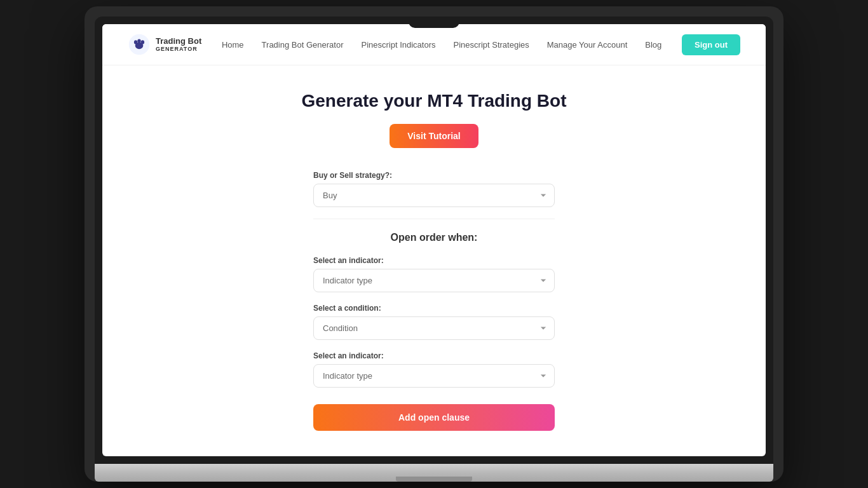 This screenshot has height=488, width=868. I want to click on nav-manage-account: Manage Your Account, so click(587, 44).